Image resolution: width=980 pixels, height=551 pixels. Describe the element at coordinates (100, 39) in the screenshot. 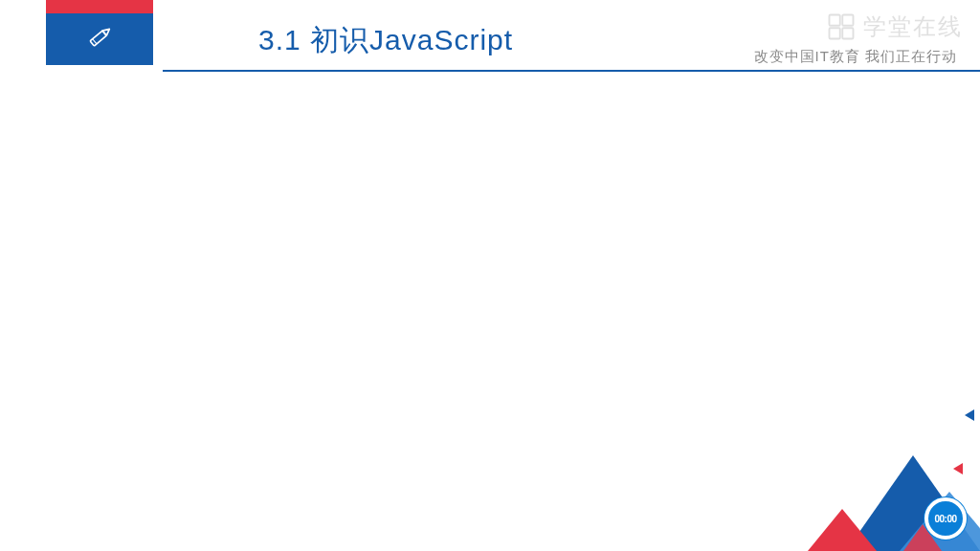

I see `pencil-icon` at that location.